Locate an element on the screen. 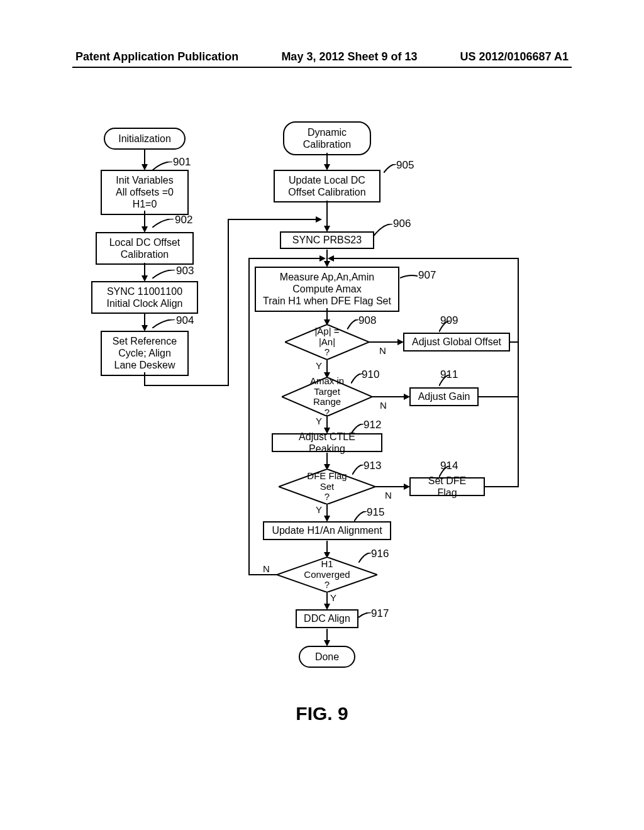  n915-process: Update H1/An Alignment is located at coordinates (327, 531).